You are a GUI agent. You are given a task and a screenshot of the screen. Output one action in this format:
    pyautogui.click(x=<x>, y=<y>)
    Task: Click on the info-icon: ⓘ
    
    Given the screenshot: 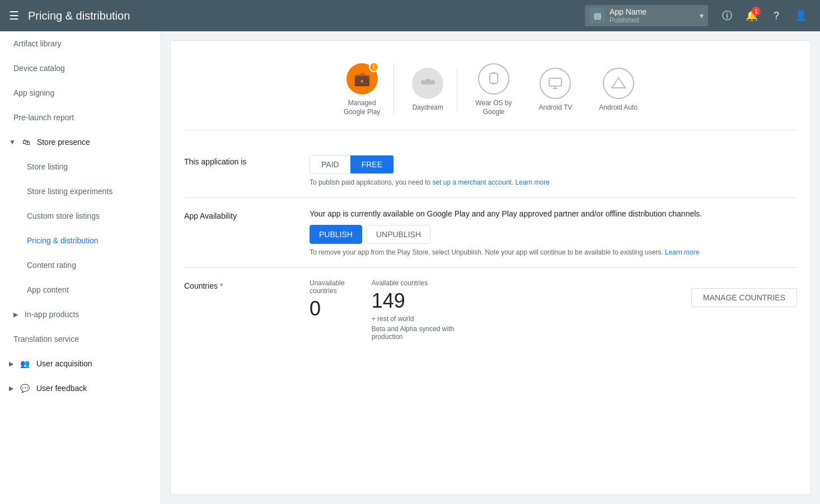 What is the action you would take?
    pyautogui.click(x=727, y=16)
    